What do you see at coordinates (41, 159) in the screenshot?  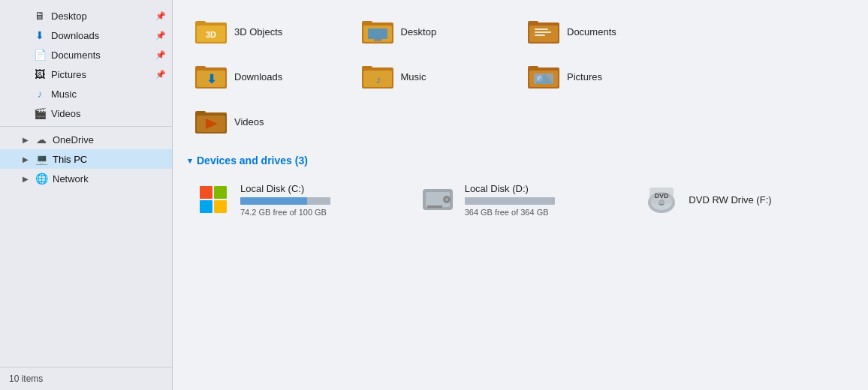 I see `computer-icon: 💻` at bounding box center [41, 159].